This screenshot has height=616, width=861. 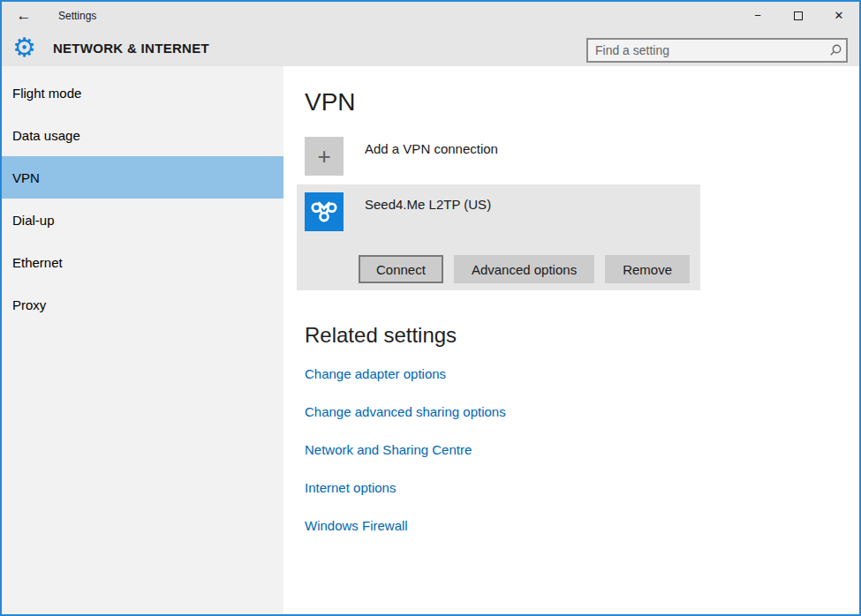 What do you see at coordinates (798, 16) in the screenshot?
I see `maximize-icon` at bounding box center [798, 16].